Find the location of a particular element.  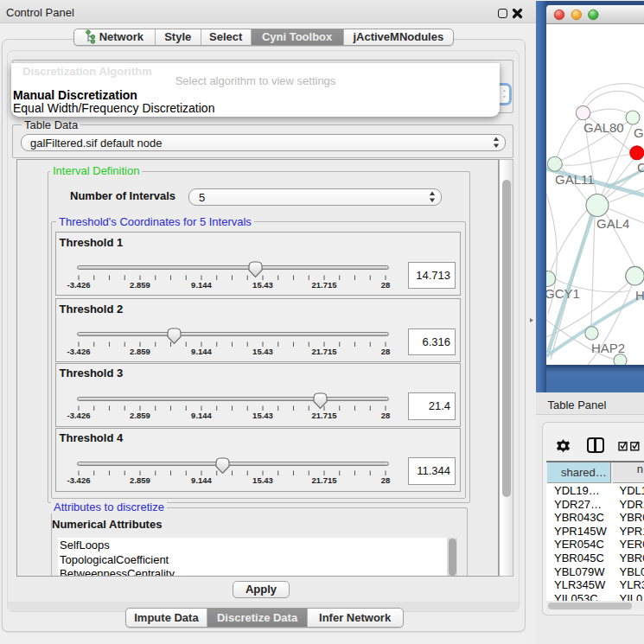

svg-text: HAP2 is located at coordinates (609, 348).